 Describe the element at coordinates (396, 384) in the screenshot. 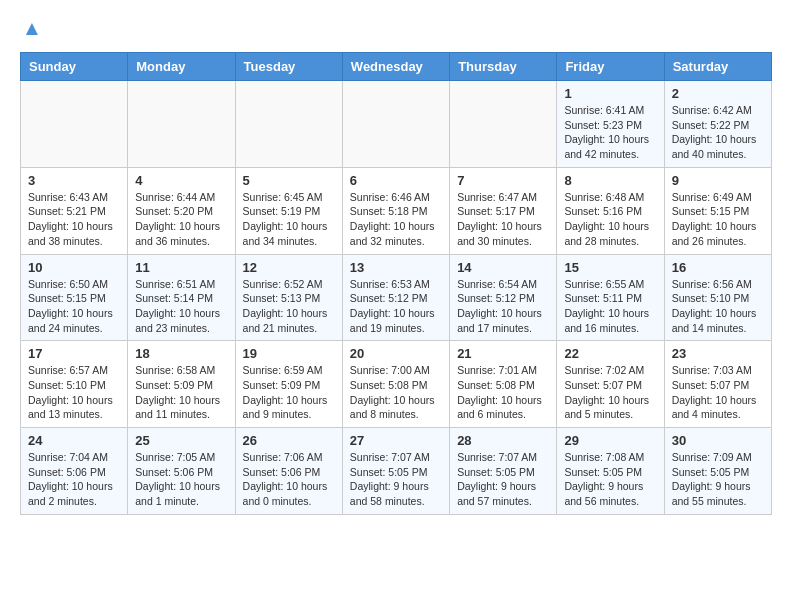

I see `day-cell: 20Sunrise: 7:00 AM Sunset: 5:08 PM Dayli…` at that location.